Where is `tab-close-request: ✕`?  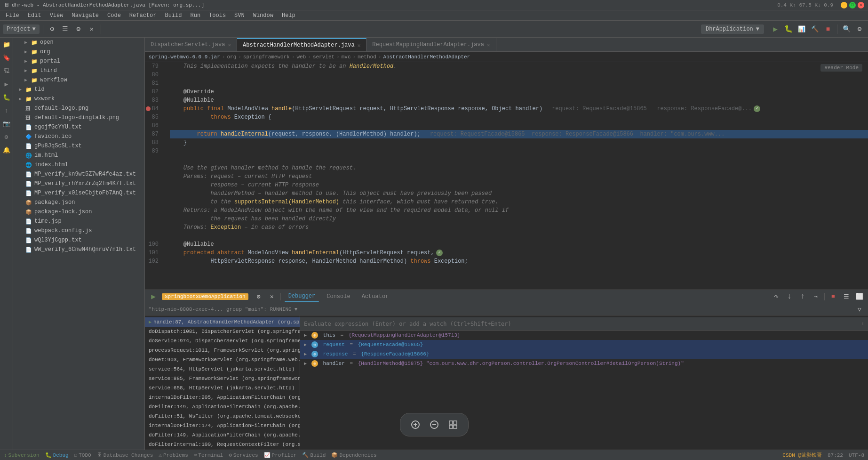
tab-close-request: ✕ is located at coordinates (488, 45).